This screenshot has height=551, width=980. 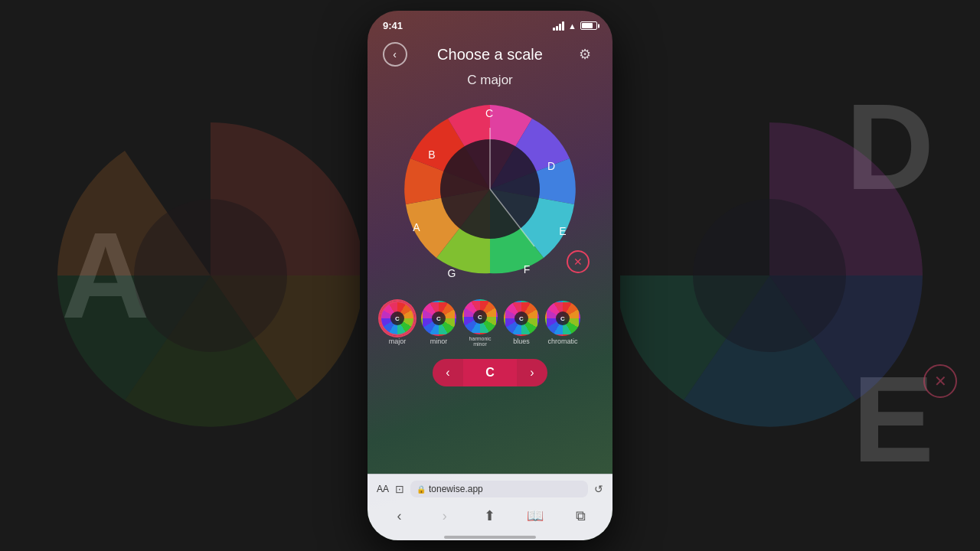 What do you see at coordinates (499, 489) in the screenshot?
I see `url-field: 🔒 tonewise.app` at bounding box center [499, 489].